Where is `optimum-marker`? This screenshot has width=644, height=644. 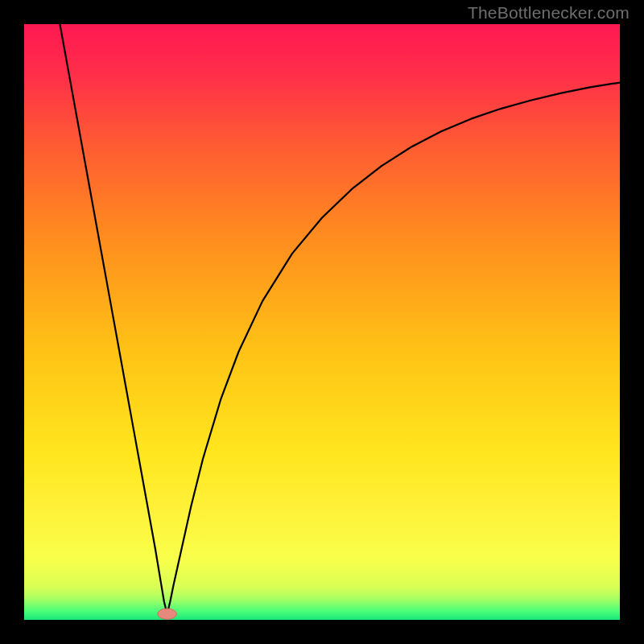
optimum-marker is located at coordinates (167, 613).